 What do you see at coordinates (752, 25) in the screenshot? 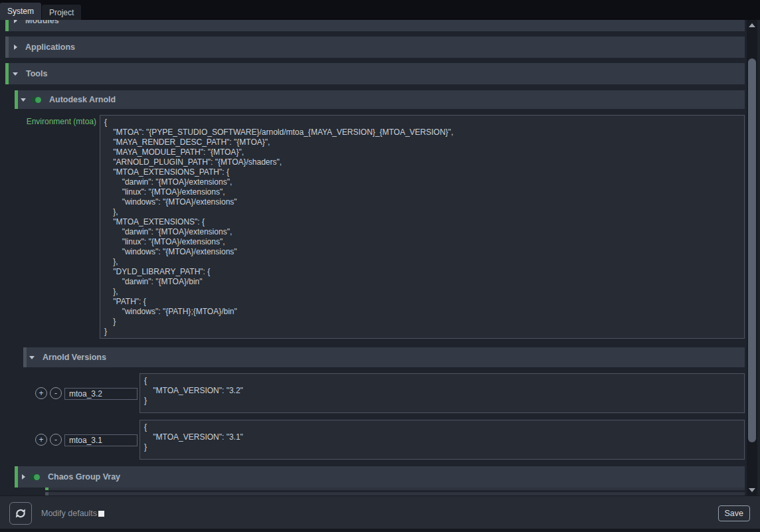
I see `triangle-up-icon` at bounding box center [752, 25].